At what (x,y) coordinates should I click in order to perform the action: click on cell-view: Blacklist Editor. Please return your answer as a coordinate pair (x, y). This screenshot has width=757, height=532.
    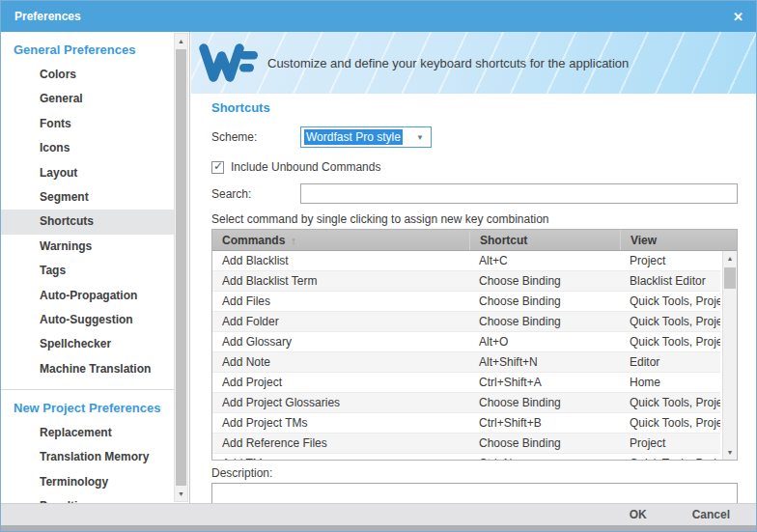
    Looking at the image, I should click on (670, 281).